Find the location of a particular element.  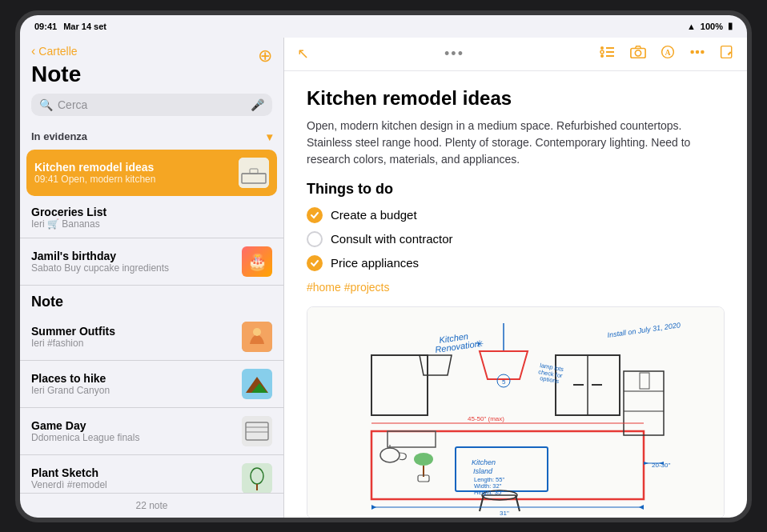

note-title-kitchen: Kitchen remodel ideas is located at coordinates (133, 167).